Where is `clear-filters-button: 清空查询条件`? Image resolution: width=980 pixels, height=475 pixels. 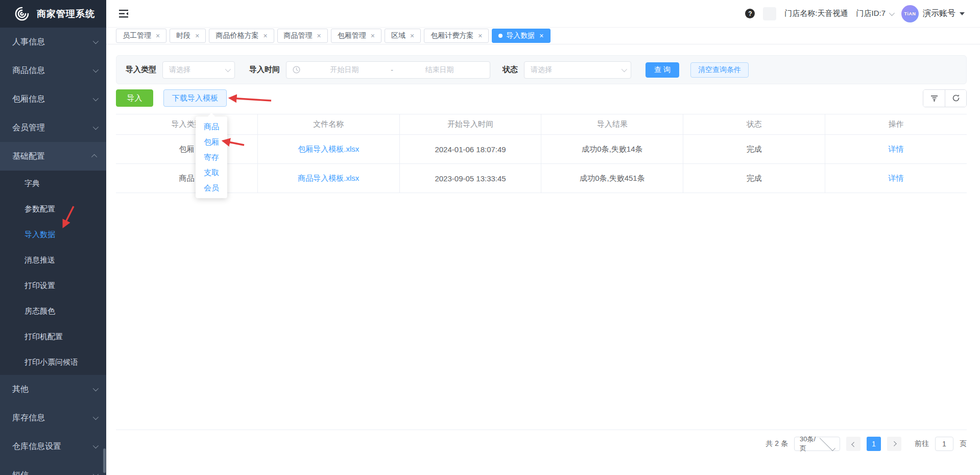
clear-filters-button: 清空查询条件 is located at coordinates (720, 70).